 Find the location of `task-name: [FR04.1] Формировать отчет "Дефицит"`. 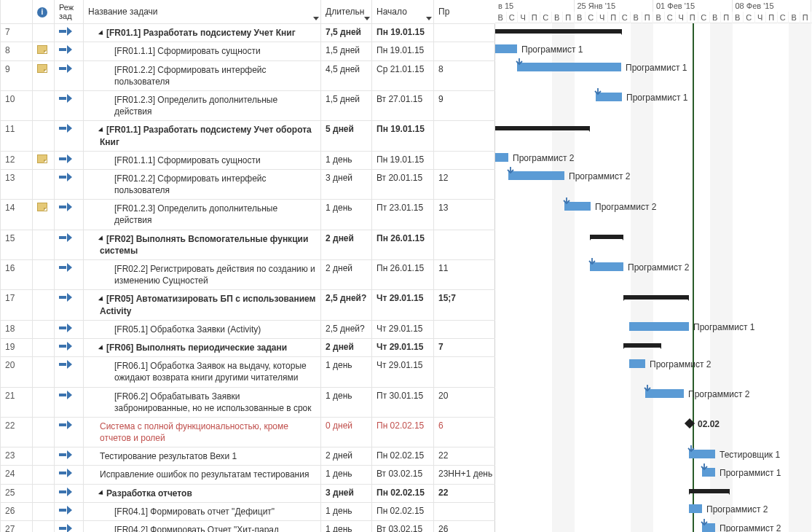

task-name: [FR04.1] Формировать отчет "Дефицит" is located at coordinates (194, 512).